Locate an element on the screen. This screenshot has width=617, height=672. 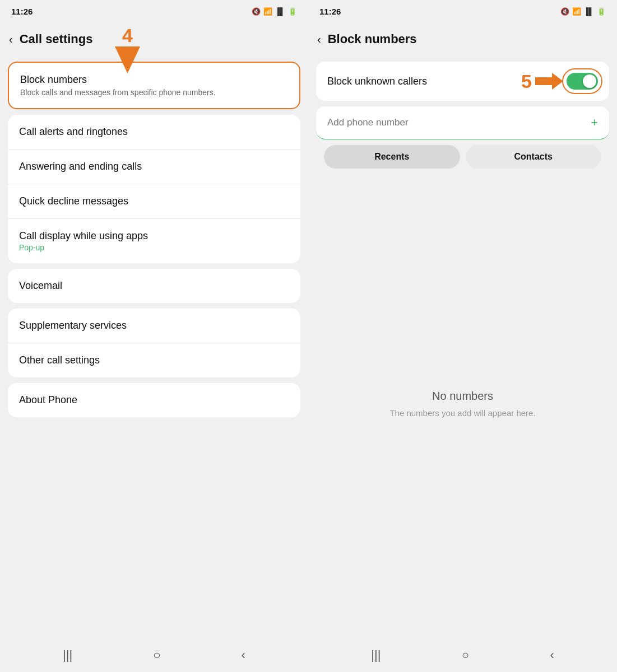
menu-icon-right: ||| is located at coordinates (375, 655).